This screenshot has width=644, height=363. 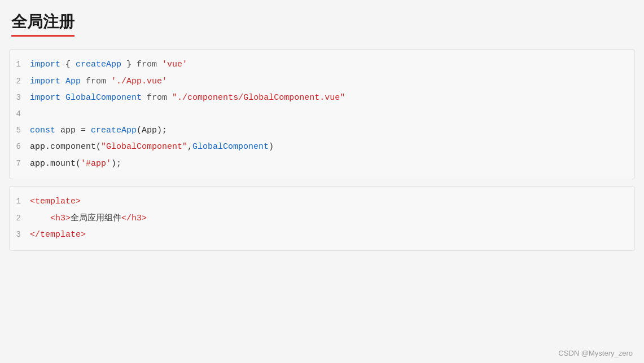 What do you see at coordinates (98, 131) in the screenshot?
I see `code-content-5: const app = createApp(App);` at bounding box center [98, 131].